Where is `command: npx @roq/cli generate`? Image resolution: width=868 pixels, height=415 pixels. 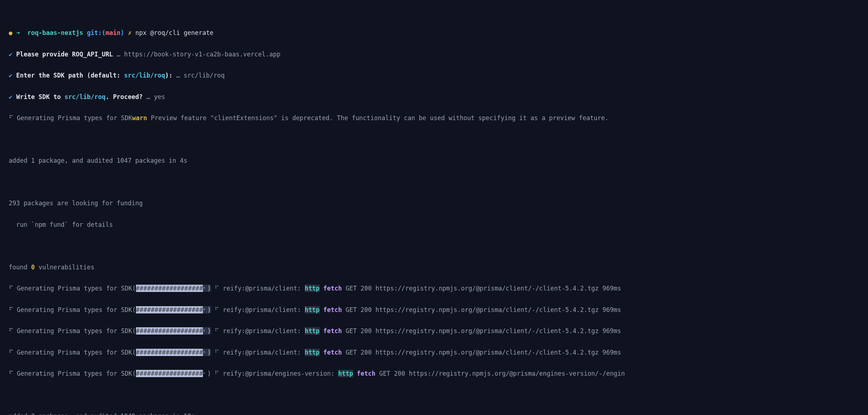
command: npx @roq/cli generate is located at coordinates (175, 33).